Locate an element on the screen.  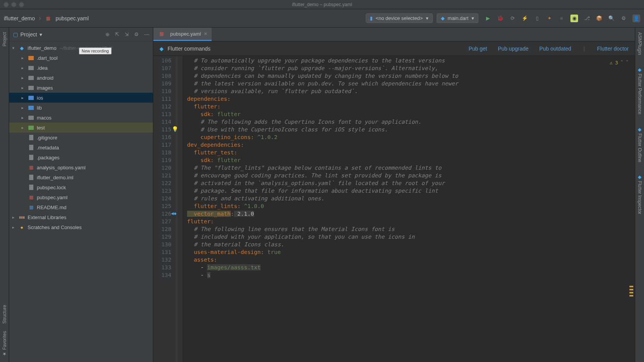
tree-item-label: .dart_tool is located at coordinates (47, 58).